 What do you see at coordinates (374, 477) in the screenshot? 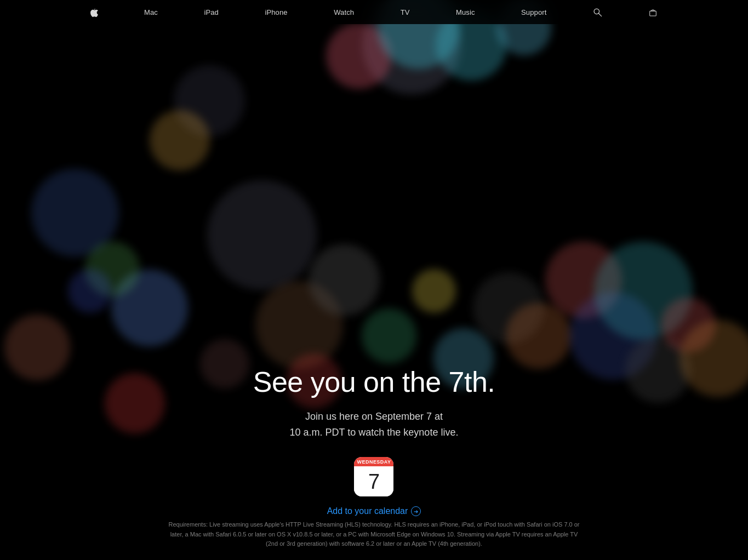
I see `calendar-icon: Wednesday 7` at bounding box center [374, 477].